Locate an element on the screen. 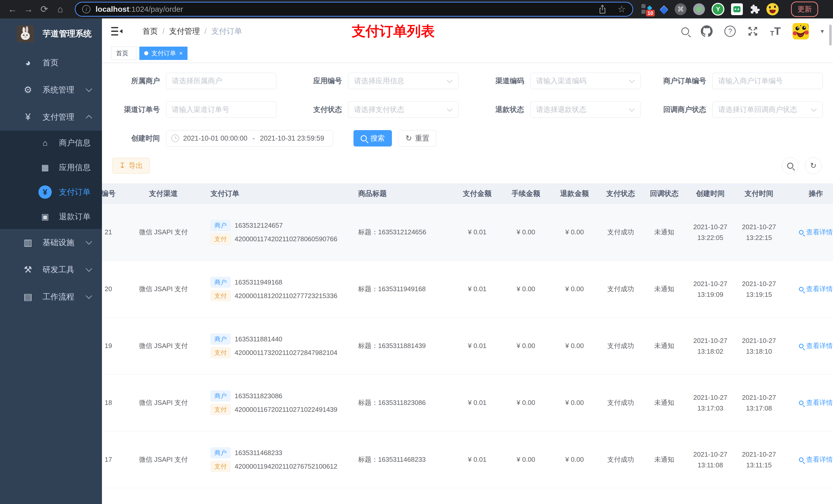 This screenshot has height=504, width=833. breadcrumb-item: / 支付管理 is located at coordinates (179, 31).